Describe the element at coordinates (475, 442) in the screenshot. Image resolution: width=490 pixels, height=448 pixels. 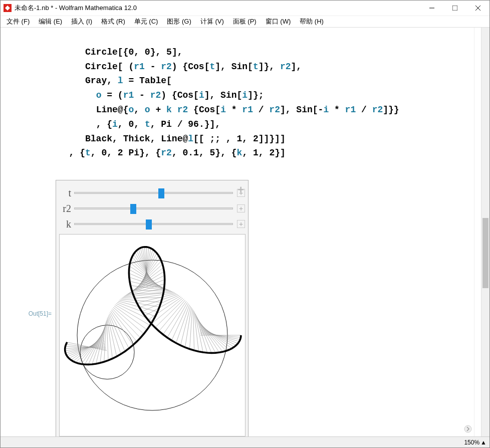
I see `zoom-control: 150% ▲` at that location.